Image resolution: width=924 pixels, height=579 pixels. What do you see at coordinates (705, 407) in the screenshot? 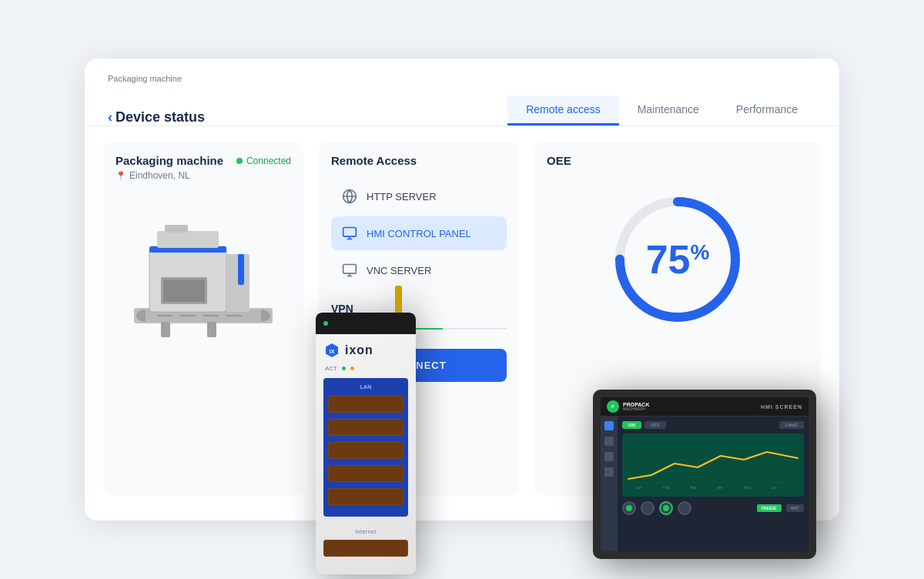
I see `hmi-topbar: P PROPACK MACHINERY HMI SCREEN` at bounding box center [705, 407].